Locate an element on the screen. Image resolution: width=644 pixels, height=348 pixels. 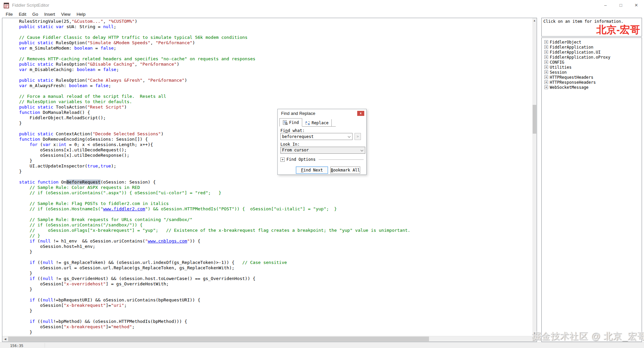
find-replace-dialog: Find and Replace x Find A B Replace Find… is located at coordinates (322, 142).